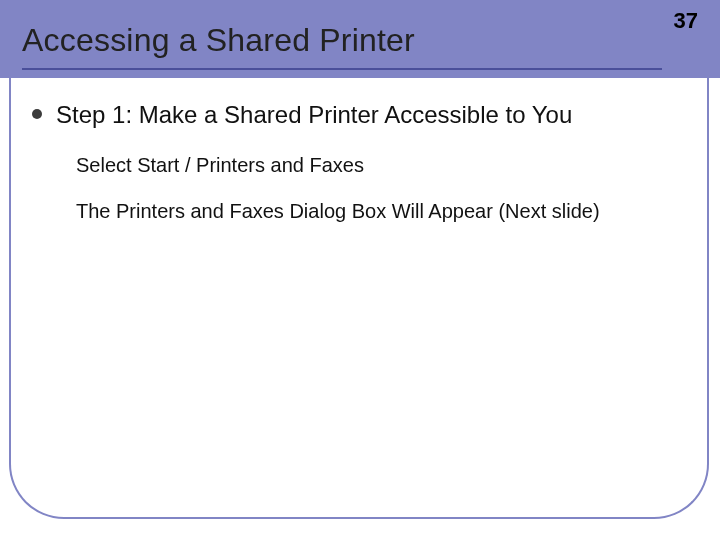 Image resolution: width=720 pixels, height=540 pixels. What do you see at coordinates (374, 165) in the screenshot?
I see `sub-item-1: Select Start / Printers and Faxes` at bounding box center [374, 165].